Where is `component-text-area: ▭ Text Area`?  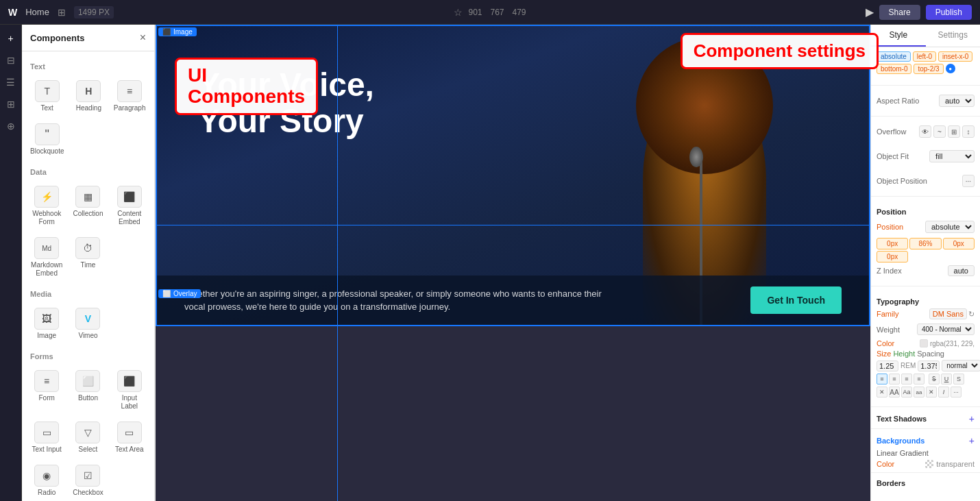 component-text-area: ▭ Text Area is located at coordinates (130, 437).